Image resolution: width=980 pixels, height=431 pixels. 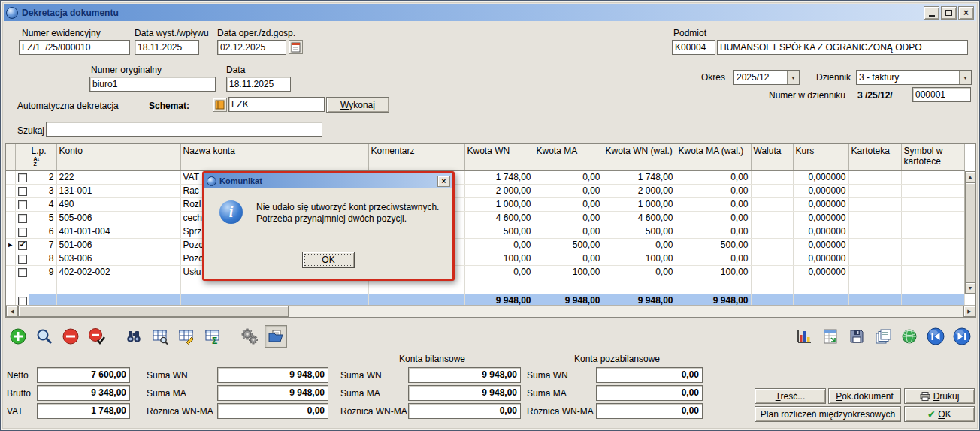 I want to click on row-marker: ►, so click(x=11, y=245).